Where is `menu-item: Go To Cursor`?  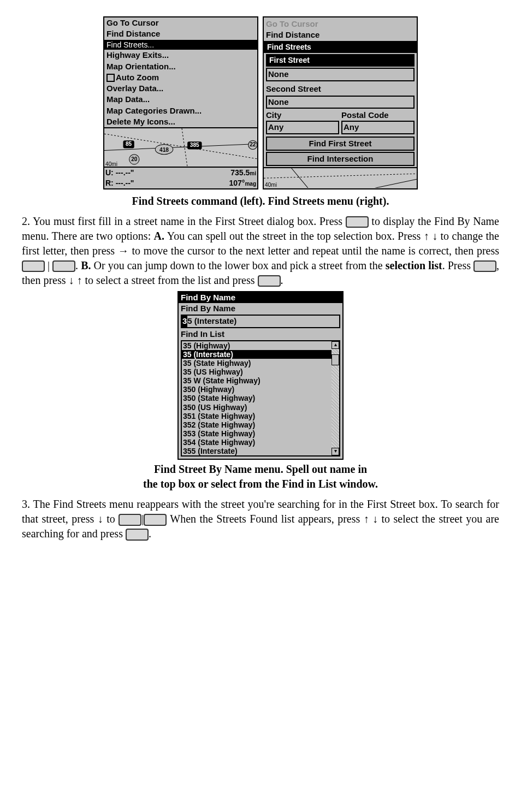
menu-item: Go To Cursor is located at coordinates (181, 23).